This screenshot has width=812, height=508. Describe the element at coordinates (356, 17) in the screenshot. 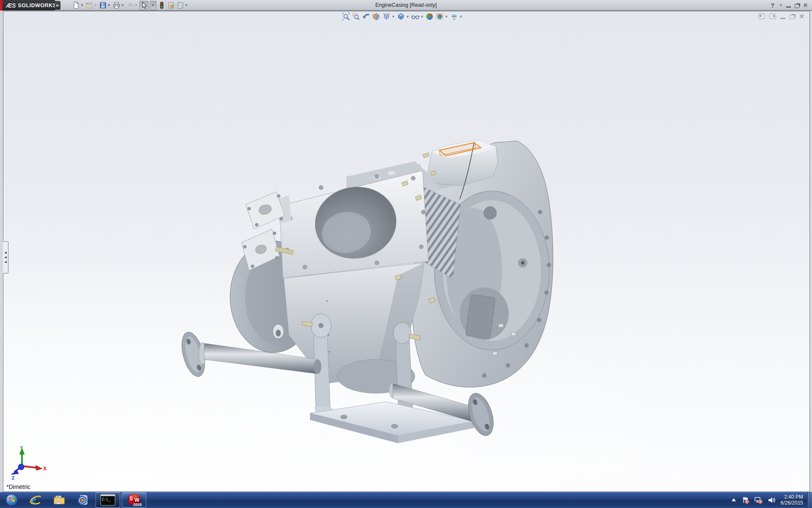

I see `zoom-to-area-button` at that location.